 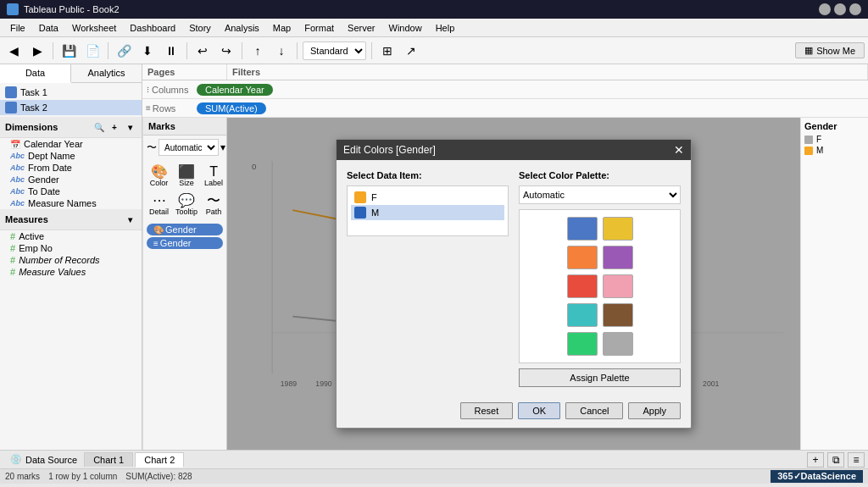 What do you see at coordinates (153, 28) in the screenshot?
I see `menu-dashboard: Dashboard` at bounding box center [153, 28].